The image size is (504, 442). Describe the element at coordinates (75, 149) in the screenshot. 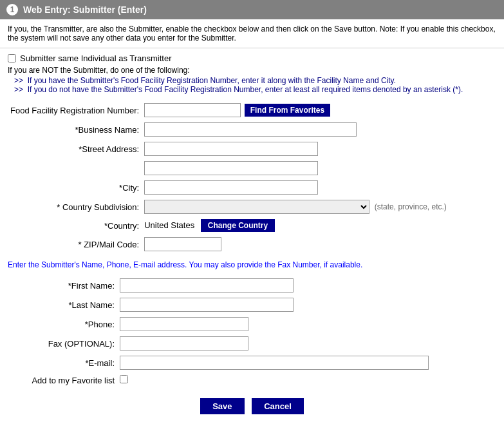

I see `street-address-label: *Street Address:` at that location.